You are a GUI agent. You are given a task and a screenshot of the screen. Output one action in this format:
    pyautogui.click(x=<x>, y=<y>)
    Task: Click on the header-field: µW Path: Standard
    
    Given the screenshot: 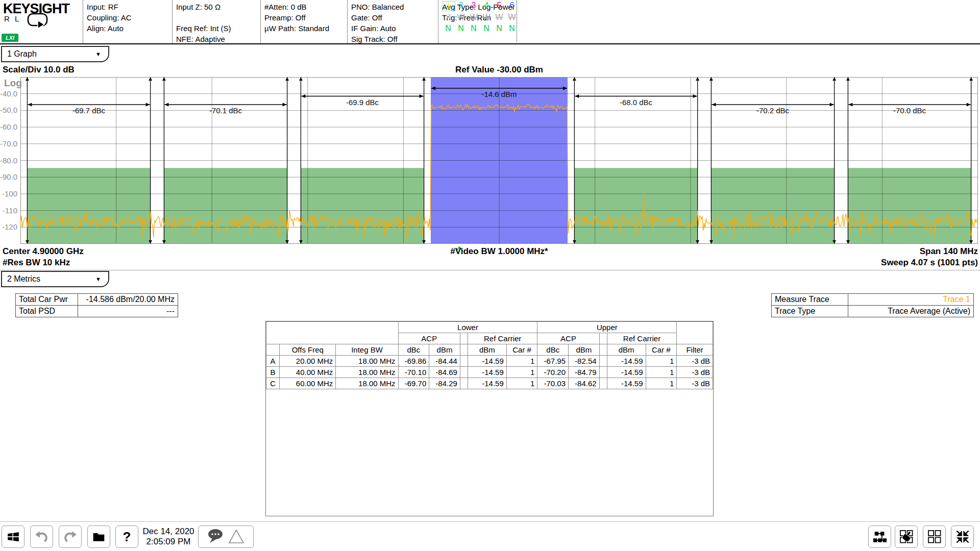 What is the action you would take?
    pyautogui.click(x=306, y=29)
    